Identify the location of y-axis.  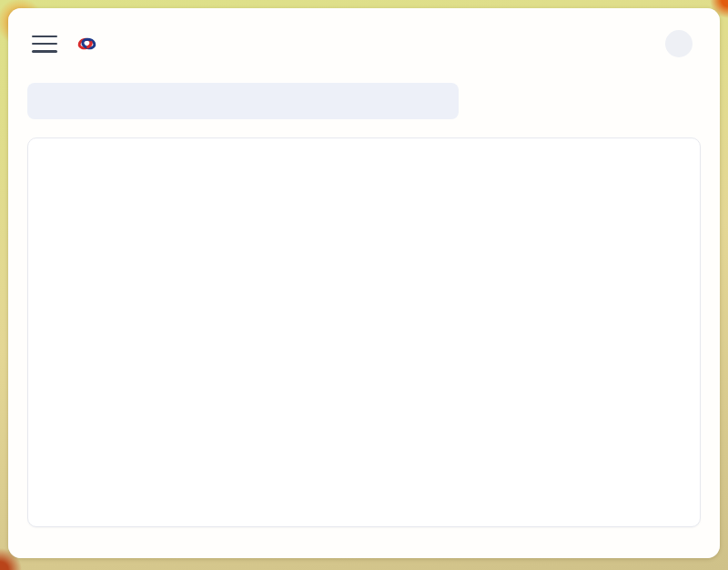
(82, 343).